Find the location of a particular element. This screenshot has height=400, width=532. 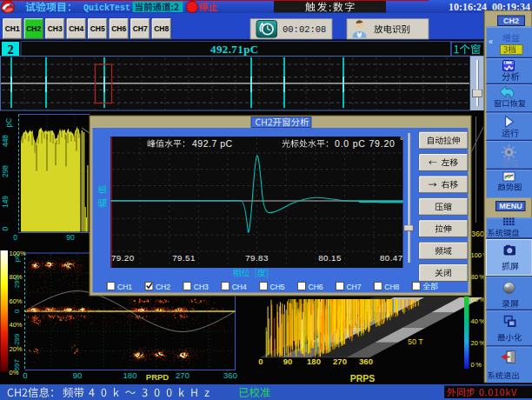

svg-text: 80.47 is located at coordinates (391, 257).